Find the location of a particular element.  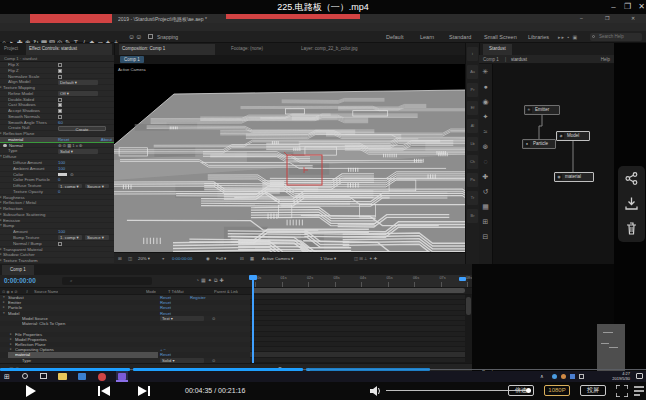

play-button is located at coordinates (31, 391).